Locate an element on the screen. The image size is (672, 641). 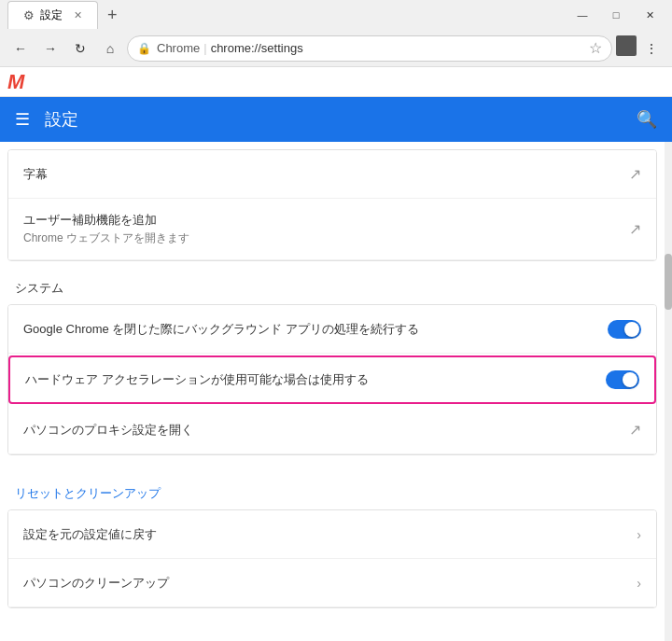
home-button: ⌂ is located at coordinates (110, 49).